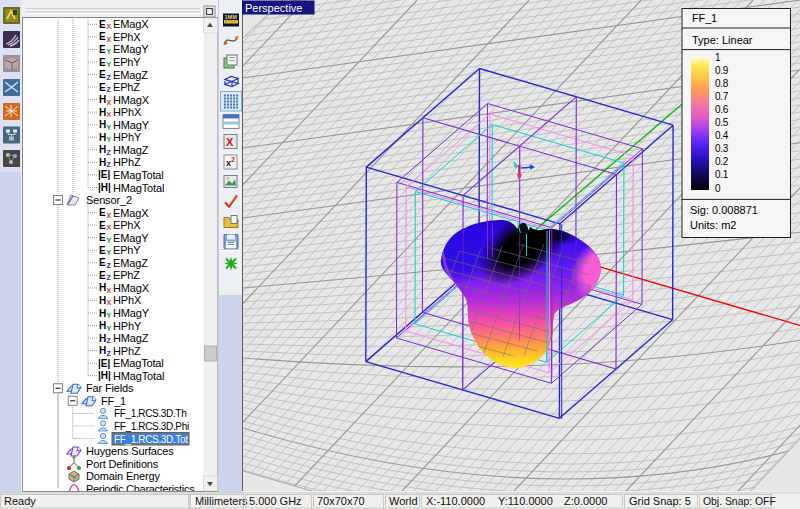 The height and width of the screenshot is (509, 800). I want to click on svg-text: Z:0.0000, so click(586, 501).